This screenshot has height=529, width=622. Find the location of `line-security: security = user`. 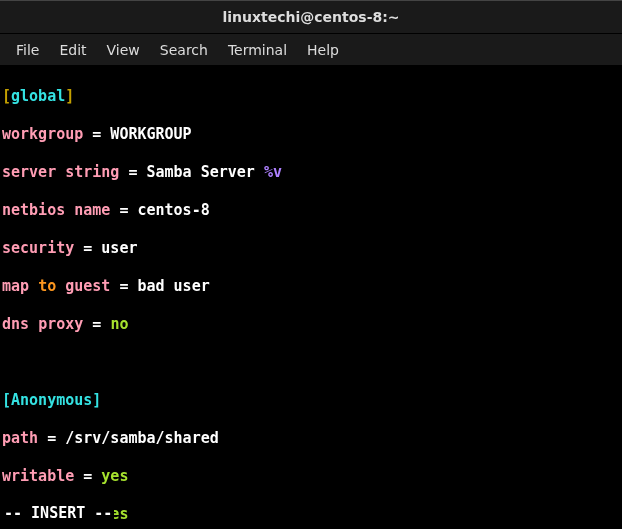

line-security: security = user is located at coordinates (311, 248).